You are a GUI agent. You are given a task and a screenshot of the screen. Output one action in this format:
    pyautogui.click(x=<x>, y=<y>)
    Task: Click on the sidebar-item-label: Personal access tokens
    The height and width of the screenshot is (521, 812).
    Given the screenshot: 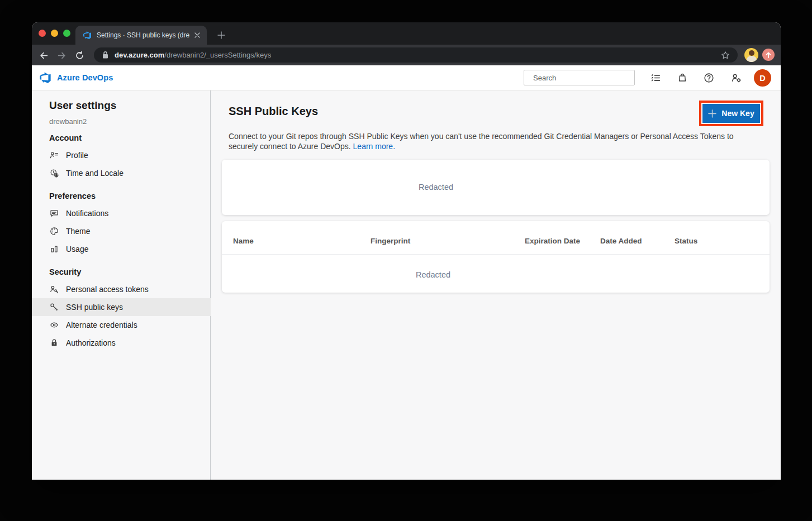 What is the action you would take?
    pyautogui.click(x=107, y=289)
    